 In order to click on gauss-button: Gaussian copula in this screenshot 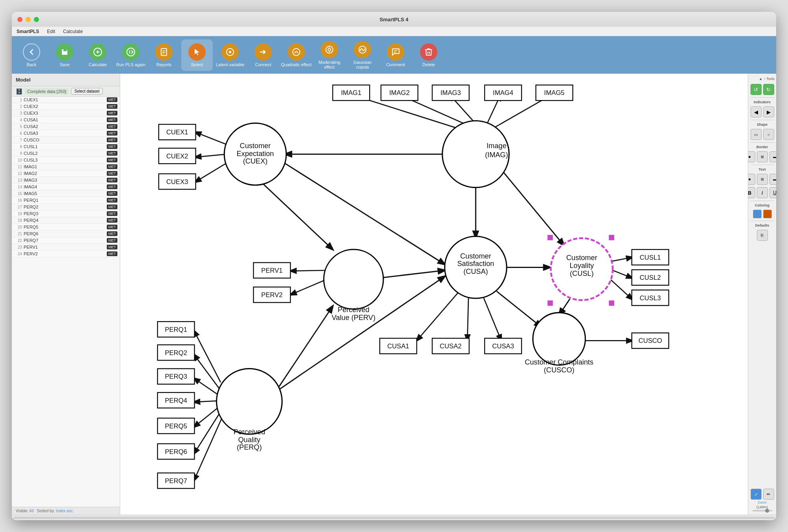, I will do `click(362, 55)`.